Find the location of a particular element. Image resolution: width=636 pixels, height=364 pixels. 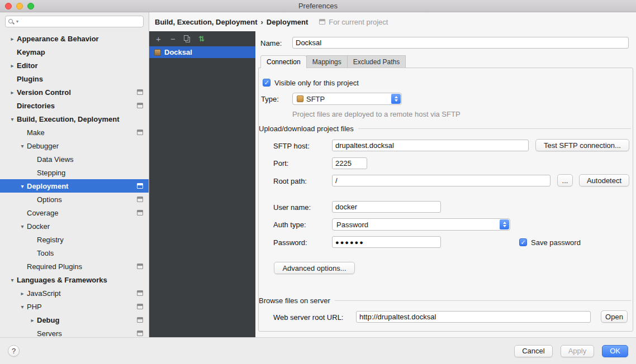

sidebar-item-label: Servers is located at coordinates (49, 334).